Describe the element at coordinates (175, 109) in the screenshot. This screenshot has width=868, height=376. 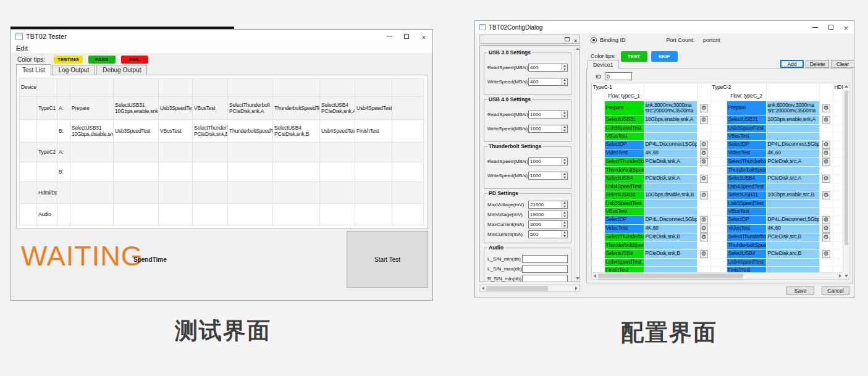
I see `test-grid-cell: Usb3SpeedTest` at that location.